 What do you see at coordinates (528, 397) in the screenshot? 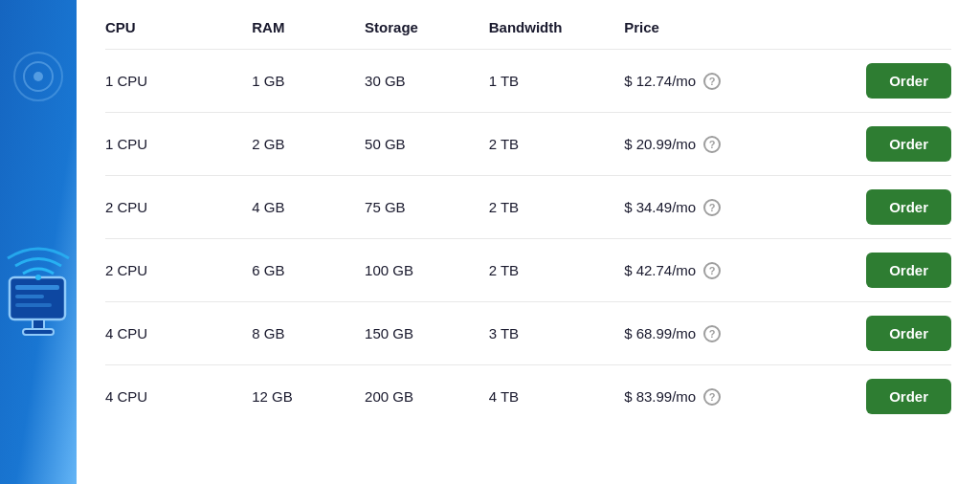
I see `table-row: 4 CPU12 GB200 GB4 TB$ 83.99/mo?Order` at bounding box center [528, 397].